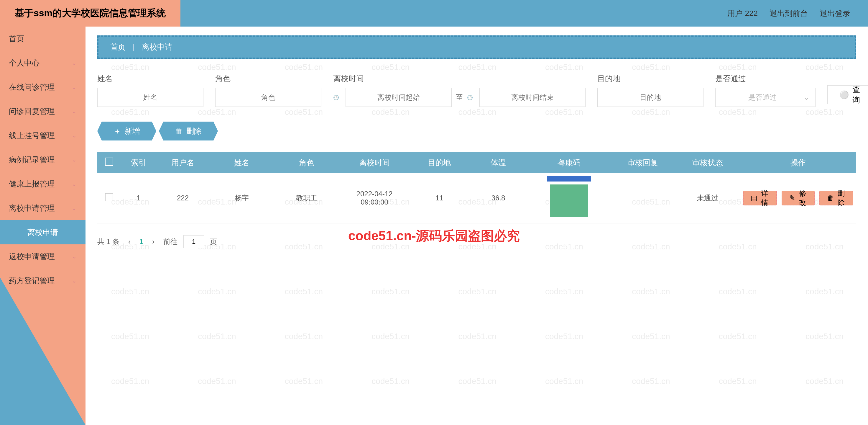 Image resolution: width=868 pixels, height=425 pixels. Describe the element at coordinates (194, 131) in the screenshot. I see `delete-button-label: 删除` at that location.